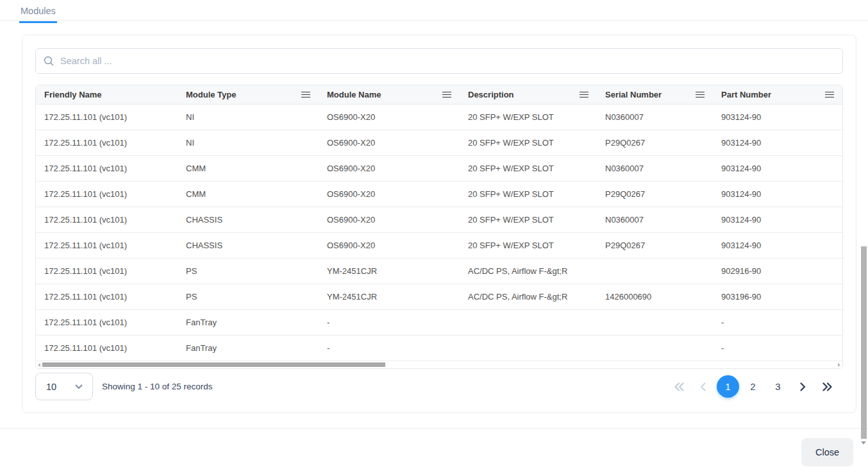  What do you see at coordinates (728, 386) in the screenshot?
I see `page-button-1: 1` at bounding box center [728, 386].